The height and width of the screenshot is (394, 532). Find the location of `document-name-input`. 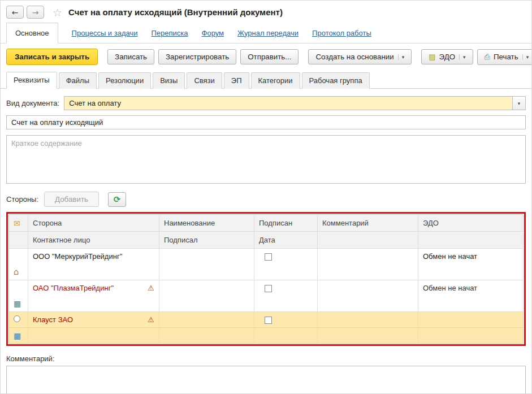

document-name-input is located at coordinates (266, 122).